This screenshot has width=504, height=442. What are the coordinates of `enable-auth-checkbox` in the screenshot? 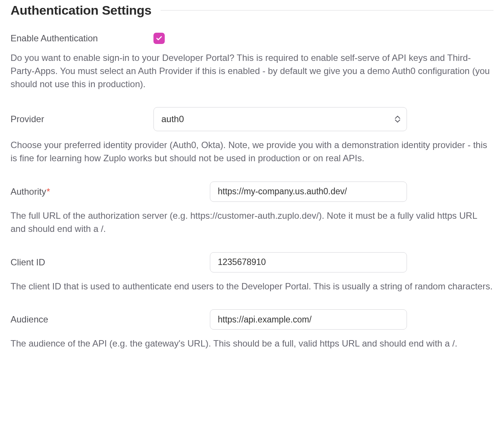 It's located at (159, 38).